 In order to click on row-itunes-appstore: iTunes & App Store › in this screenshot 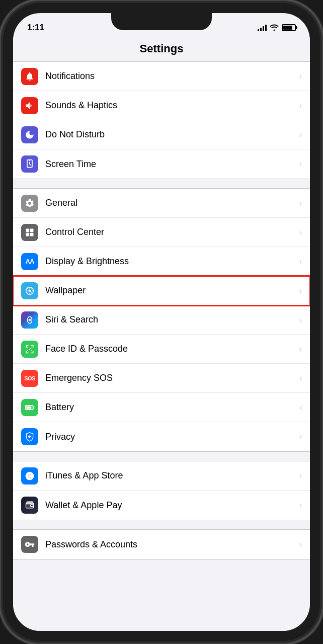, I will do `click(162, 476)`.